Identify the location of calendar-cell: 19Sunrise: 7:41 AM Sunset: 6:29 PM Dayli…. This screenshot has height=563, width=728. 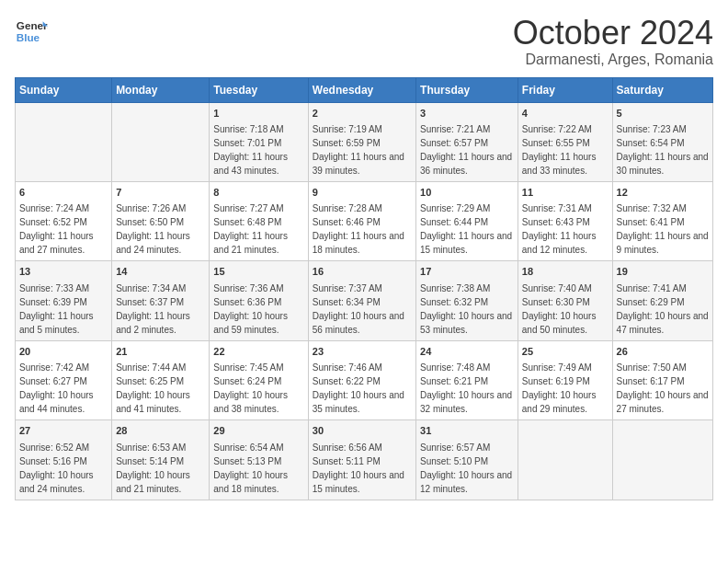
(662, 301).